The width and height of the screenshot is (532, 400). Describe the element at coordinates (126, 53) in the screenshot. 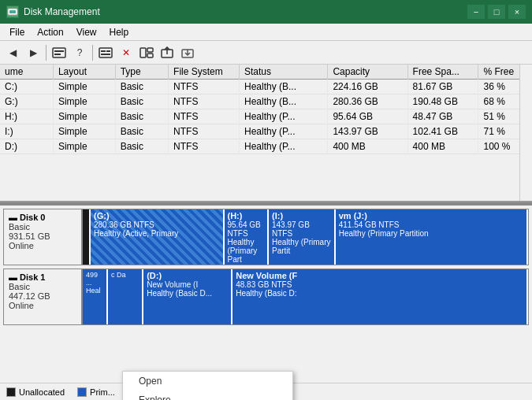

I see `delete-button: ✕` at that location.